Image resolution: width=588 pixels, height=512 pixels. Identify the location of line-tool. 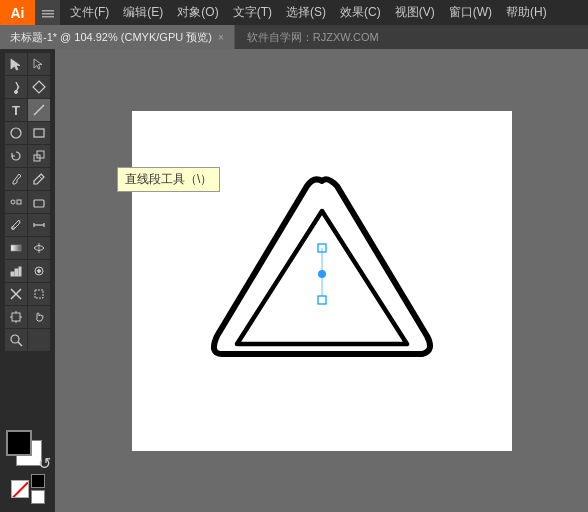
(39, 110).